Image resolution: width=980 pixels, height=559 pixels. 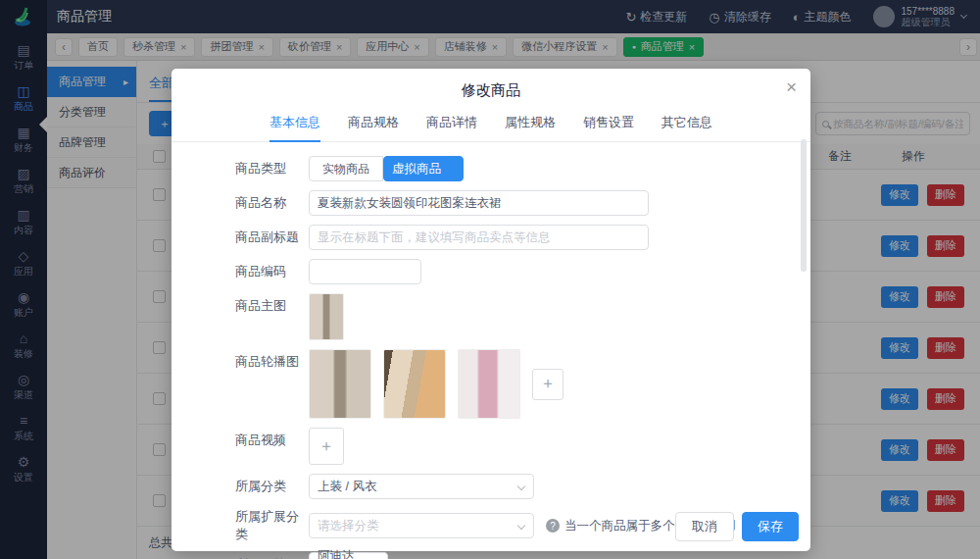 What do you see at coordinates (373, 127) in the screenshot?
I see `tab-product-spec: 商品规格` at bounding box center [373, 127].